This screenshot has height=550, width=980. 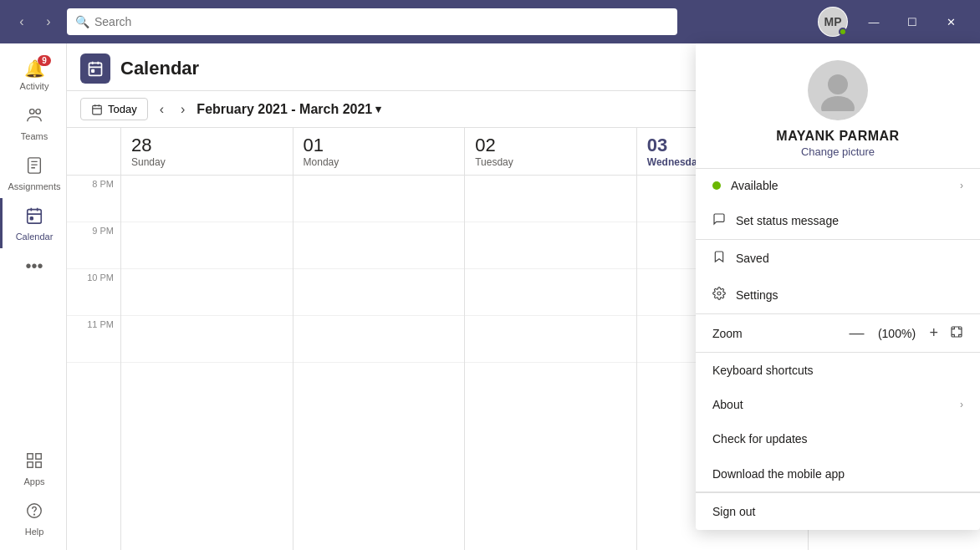 What do you see at coordinates (758, 295) in the screenshot?
I see `settings-label: Settings` at bounding box center [758, 295].